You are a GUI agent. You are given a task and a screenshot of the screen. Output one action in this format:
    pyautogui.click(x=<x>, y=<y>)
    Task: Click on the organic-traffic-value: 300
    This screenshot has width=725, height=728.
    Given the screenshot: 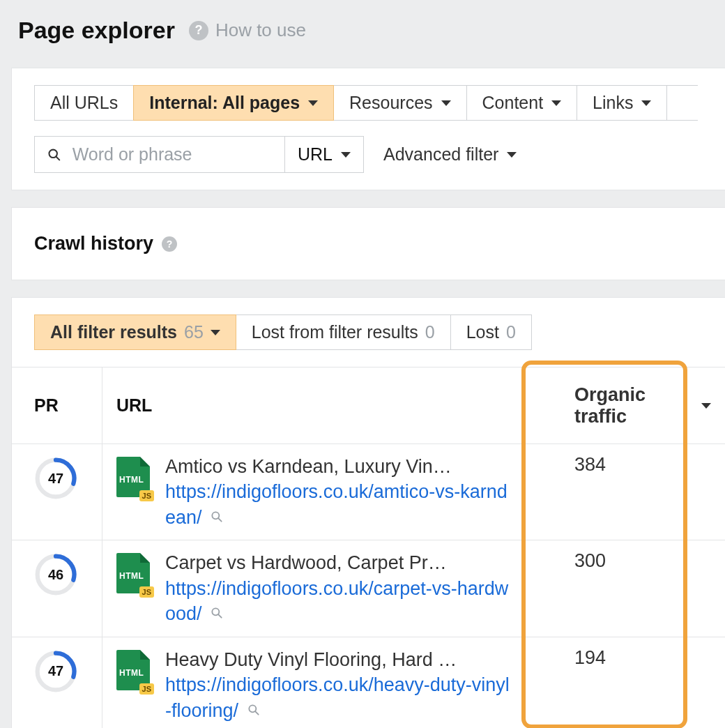 What is the action you would take?
    pyautogui.click(x=645, y=561)
    